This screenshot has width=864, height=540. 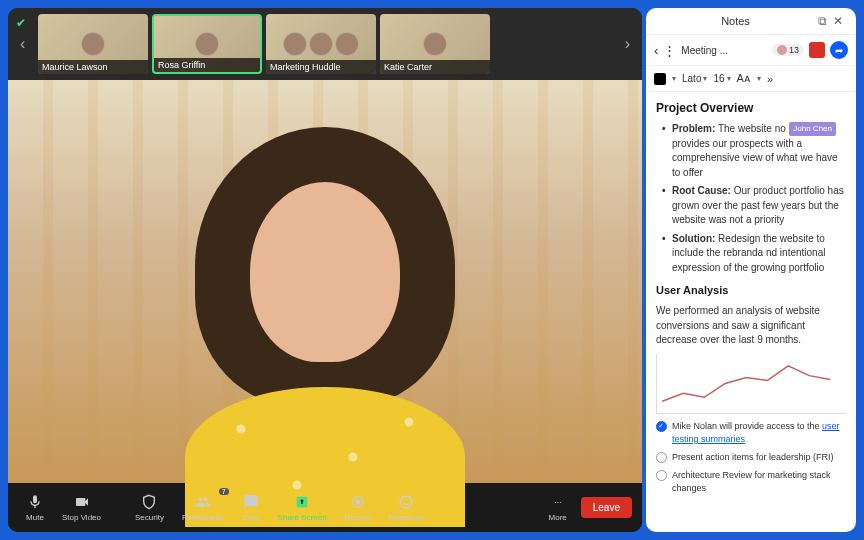 What do you see at coordinates (21, 23) in the screenshot?
I see `verified-icon: ✔` at bounding box center [21, 23].